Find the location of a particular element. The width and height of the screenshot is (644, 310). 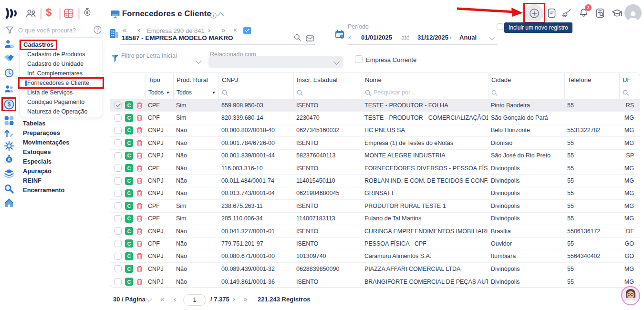

supplier-row: CCNPJNão00.011.484/0001-74114015450110RO… is located at coordinates (375, 181).